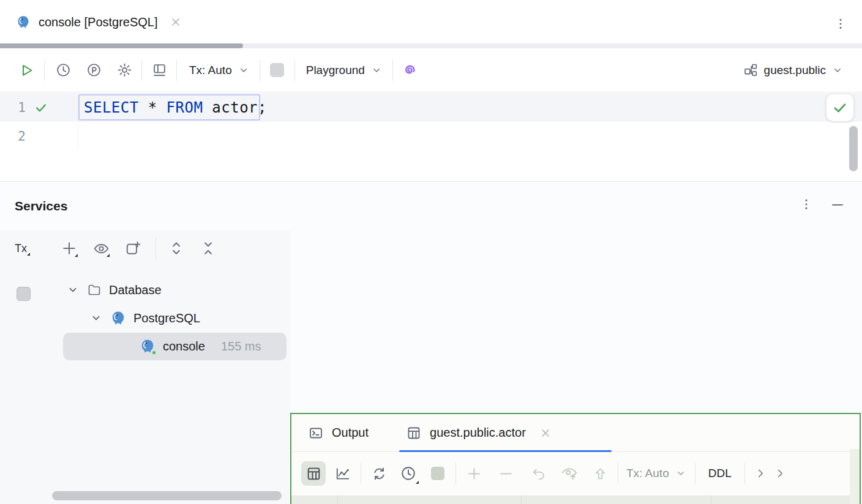 Image resolution: width=862 pixels, height=504 pixels. Describe the element at coordinates (173, 108) in the screenshot. I see `code-area: SELECT * FROM actor;` at that location.